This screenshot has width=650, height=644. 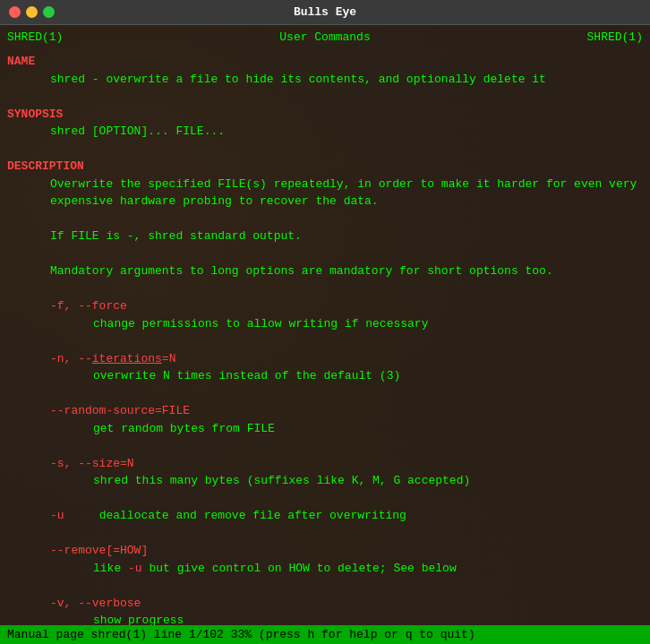 I want to click on name-section-label: NAME, so click(x=325, y=62).